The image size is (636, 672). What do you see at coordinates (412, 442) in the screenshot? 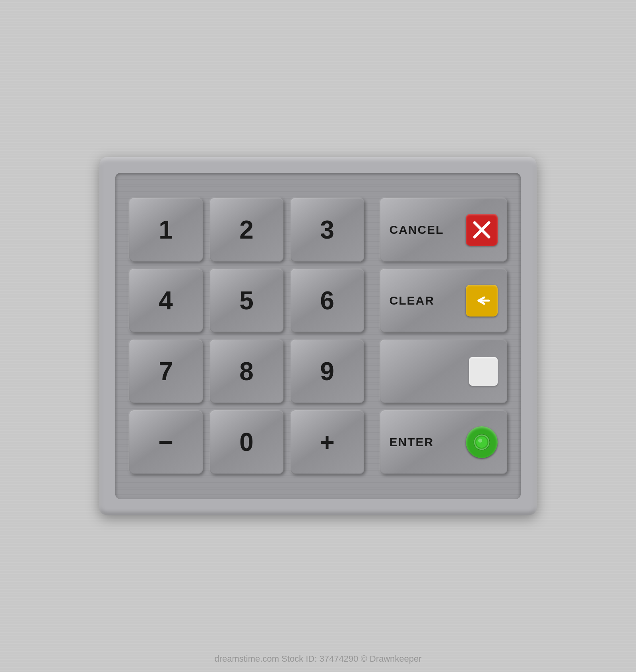
I see `enter-label: ENTER` at bounding box center [412, 442].